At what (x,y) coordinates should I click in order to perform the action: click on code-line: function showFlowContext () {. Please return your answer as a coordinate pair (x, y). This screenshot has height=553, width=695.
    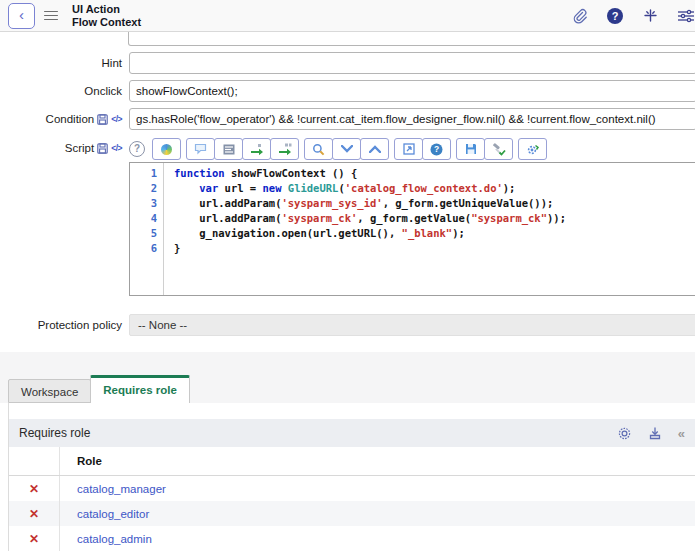
    Looking at the image, I should click on (434, 174).